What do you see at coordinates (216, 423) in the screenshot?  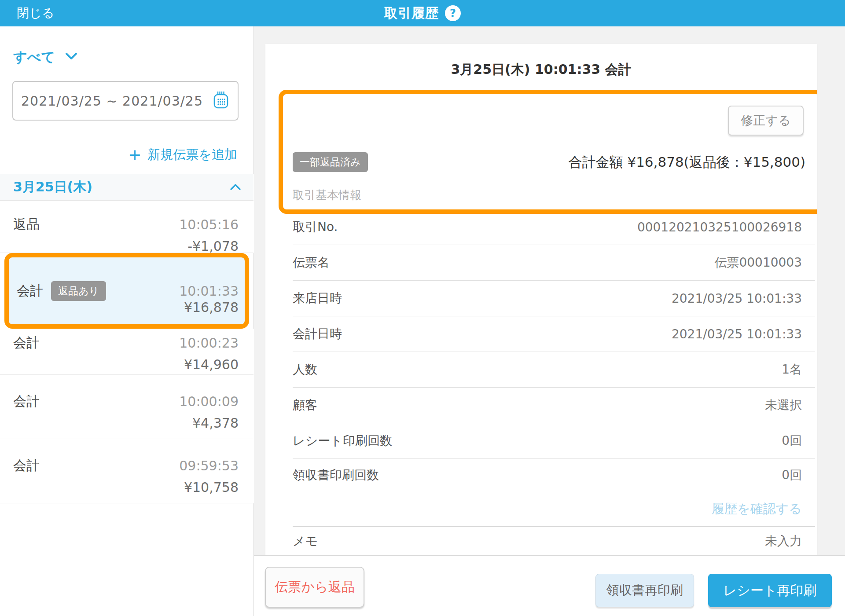 I see `transaction-amount: ¥4,378` at bounding box center [216, 423].